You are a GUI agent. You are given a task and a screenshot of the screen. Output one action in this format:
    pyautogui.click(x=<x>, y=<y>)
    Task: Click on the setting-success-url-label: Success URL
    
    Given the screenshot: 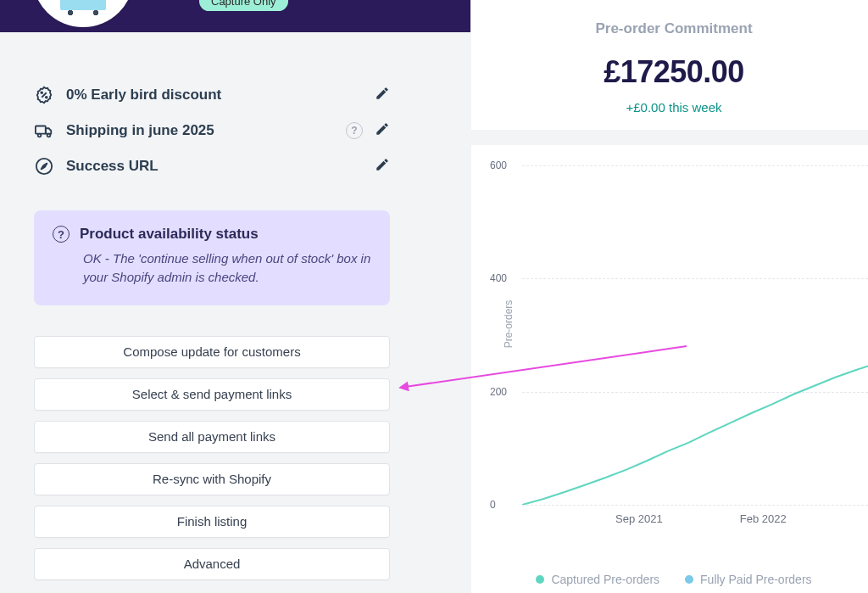 What is the action you would take?
    pyautogui.click(x=214, y=166)
    